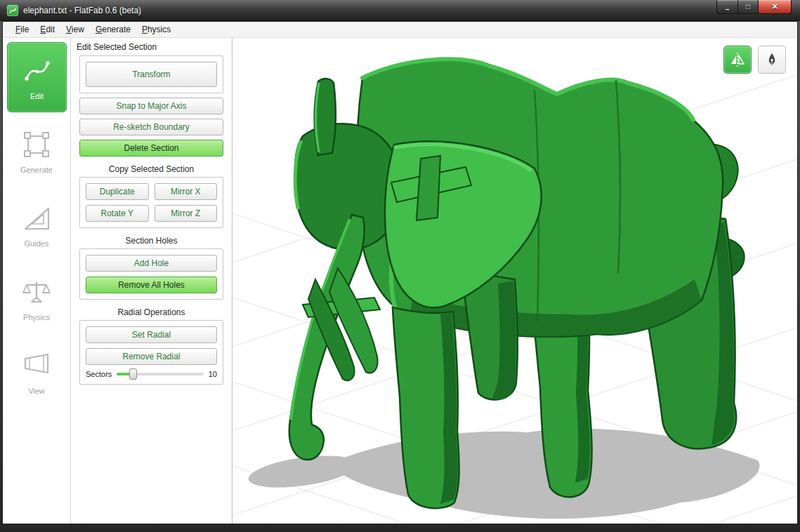 This screenshot has width=800, height=532. What do you see at coordinates (37, 366) in the screenshot?
I see `view-frame-icon` at bounding box center [37, 366].